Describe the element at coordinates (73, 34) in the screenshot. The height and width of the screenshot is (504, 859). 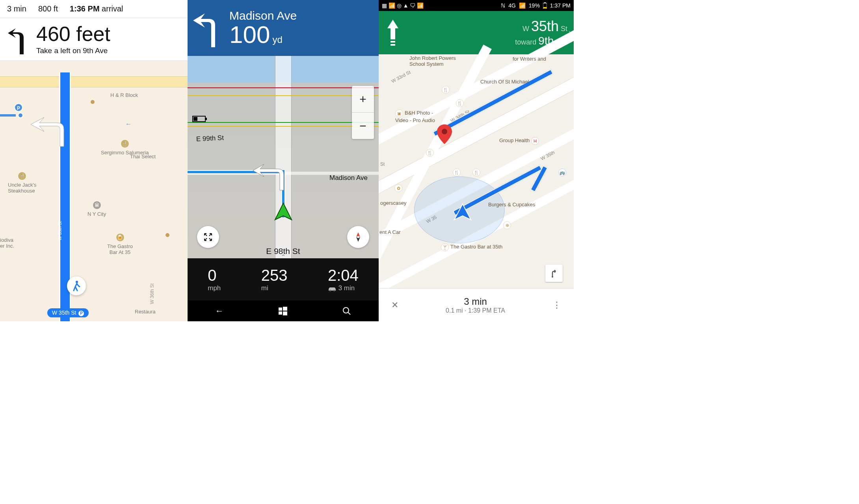
I see `instruction-distance: 460 feet` at that location.